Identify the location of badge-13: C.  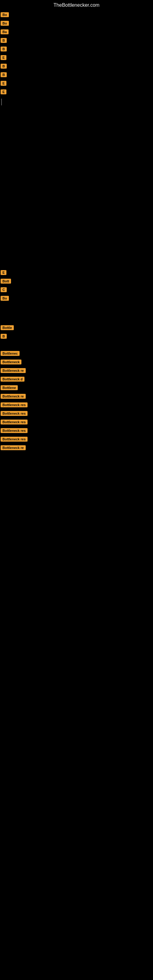
(4, 290).